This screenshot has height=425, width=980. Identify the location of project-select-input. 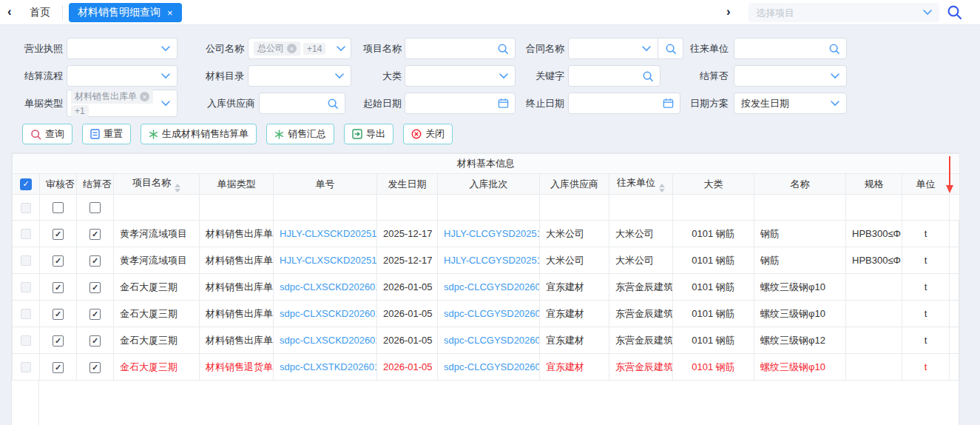
(839, 13).